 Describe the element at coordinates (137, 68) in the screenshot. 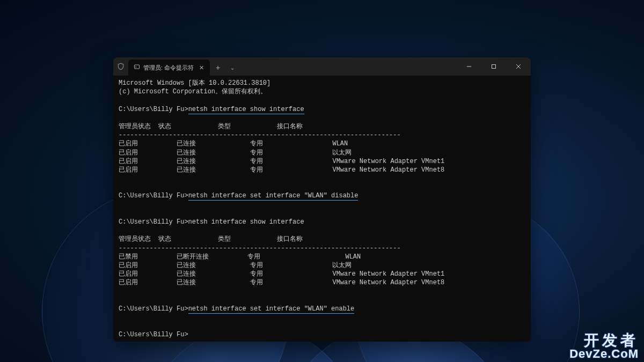

I see `terminal-icon` at that location.